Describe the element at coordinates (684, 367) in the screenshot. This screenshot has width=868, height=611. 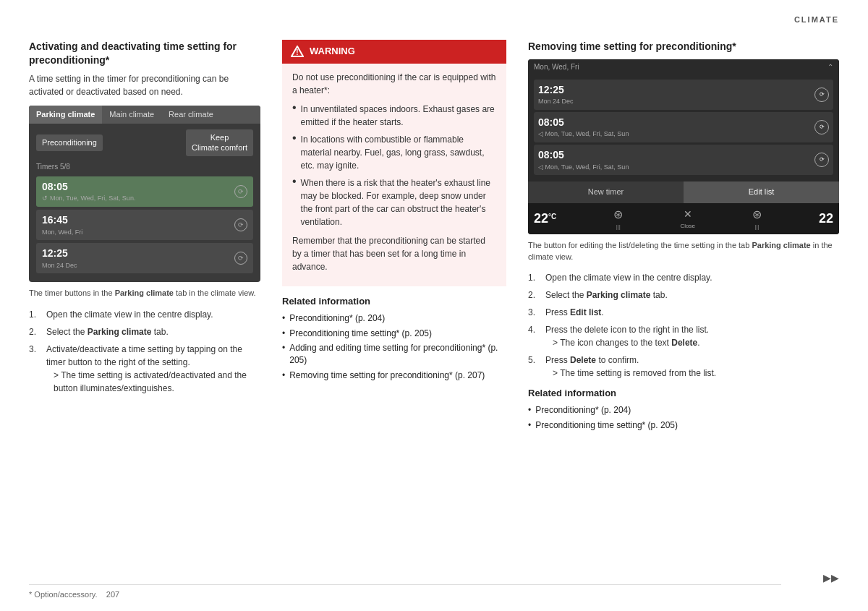
I see `right-step-5: 5. Press Delete to confirm. The time set…` at that location.